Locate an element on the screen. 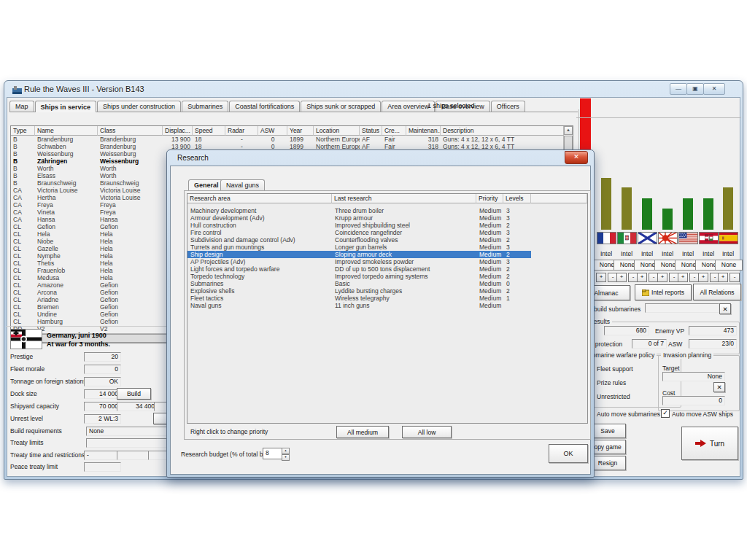 The image size is (747, 560). column-header: Speed is located at coordinates (209, 131).